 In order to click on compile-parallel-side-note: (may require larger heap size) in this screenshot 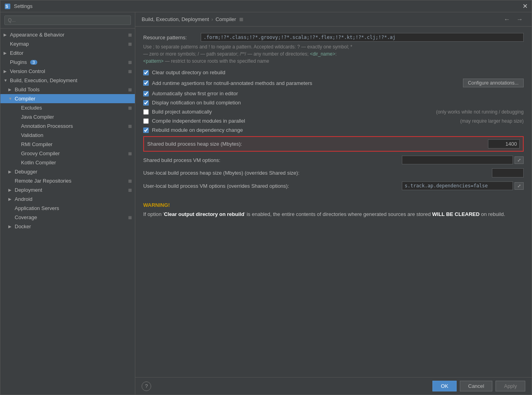, I will do `click(489, 121)`.